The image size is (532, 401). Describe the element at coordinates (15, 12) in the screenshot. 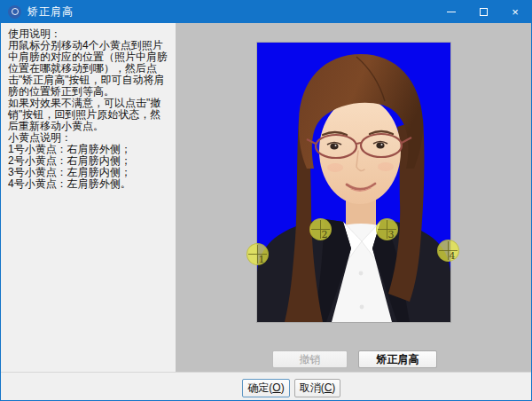

I see `lens-ring-icon` at that location.